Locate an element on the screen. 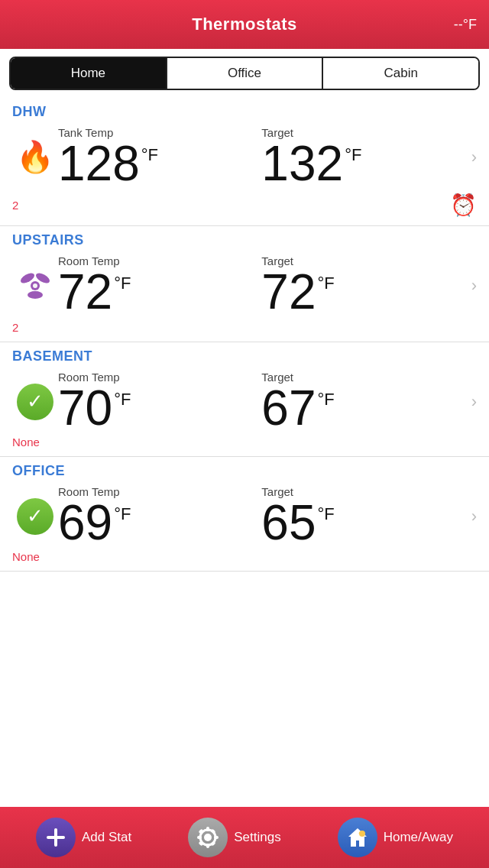  office-temps: Room Temp 69 °F Target 65 °F is located at coordinates (261, 517).